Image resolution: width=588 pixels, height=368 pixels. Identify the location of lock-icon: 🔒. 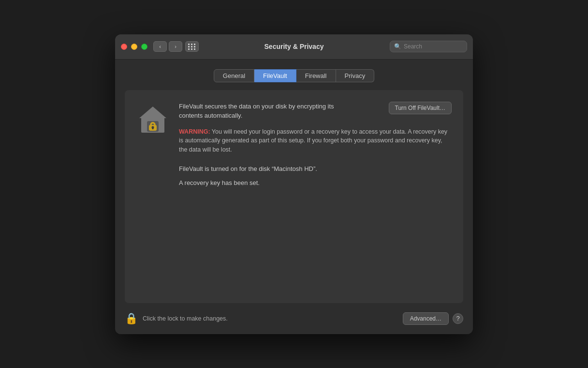
(132, 319).